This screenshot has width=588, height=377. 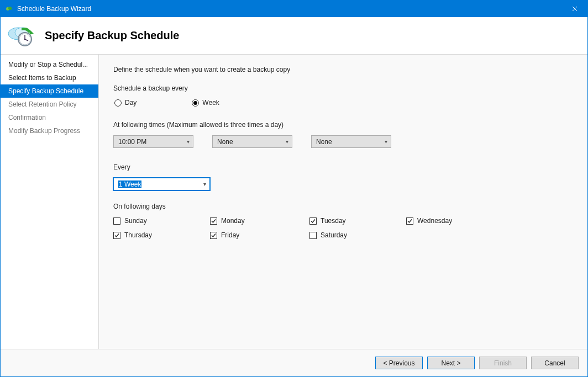 What do you see at coordinates (294, 363) in the screenshot?
I see `wizard-footer: < Previous Next > Finish Cancel` at bounding box center [294, 363].